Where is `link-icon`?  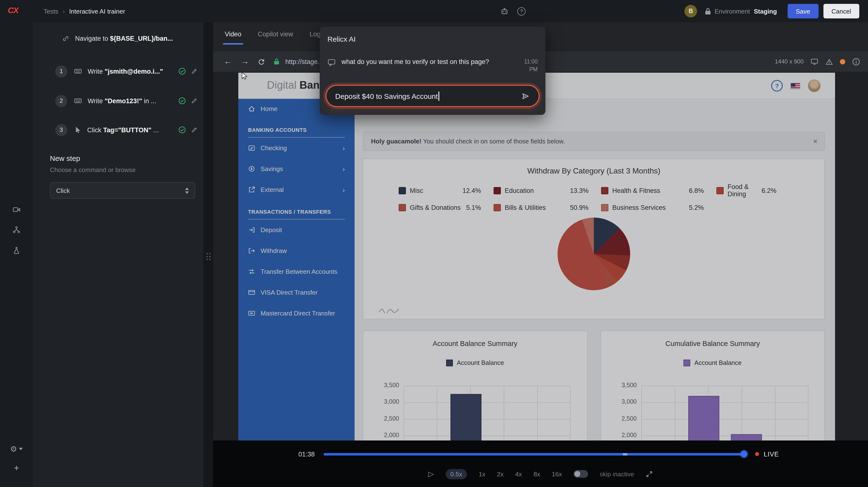
link-icon is located at coordinates (66, 38).